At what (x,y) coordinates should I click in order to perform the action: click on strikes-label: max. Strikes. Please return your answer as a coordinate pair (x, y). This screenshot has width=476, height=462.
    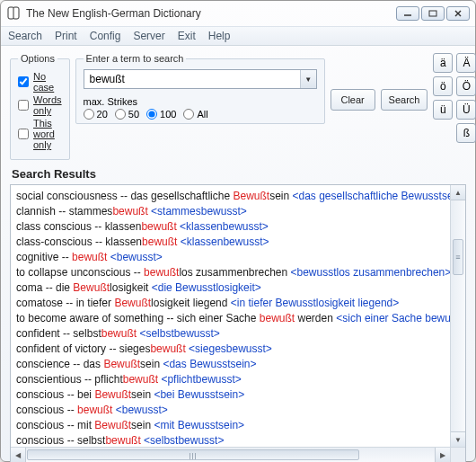
    Looking at the image, I should click on (200, 102).